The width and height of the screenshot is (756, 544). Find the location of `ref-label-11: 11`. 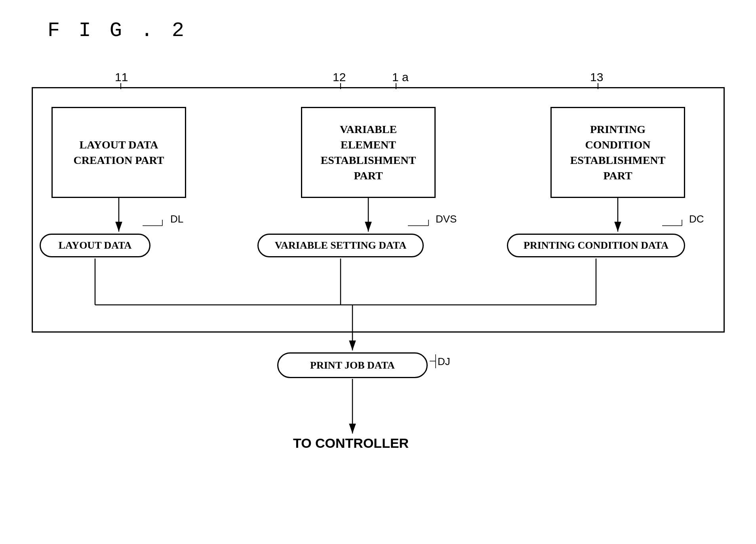

ref-label-11: 11 is located at coordinates (121, 77).